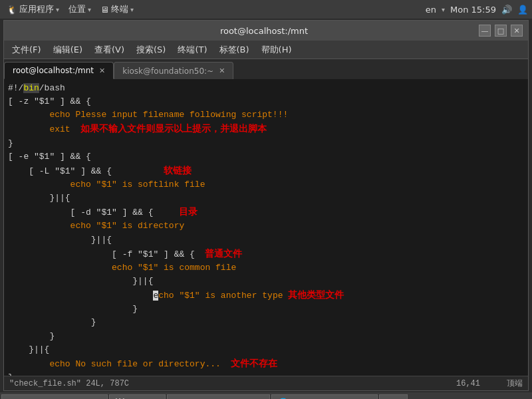  What do you see at coordinates (266, 350) in the screenshot?
I see `code-line-20: }||{` at bounding box center [266, 350].